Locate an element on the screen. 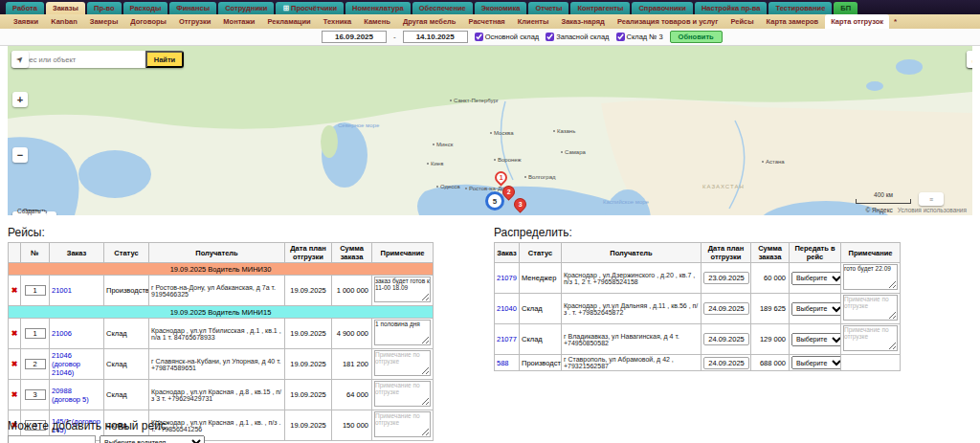 The height and width of the screenshot is (443, 980). subtab-new: * is located at coordinates (896, 21).